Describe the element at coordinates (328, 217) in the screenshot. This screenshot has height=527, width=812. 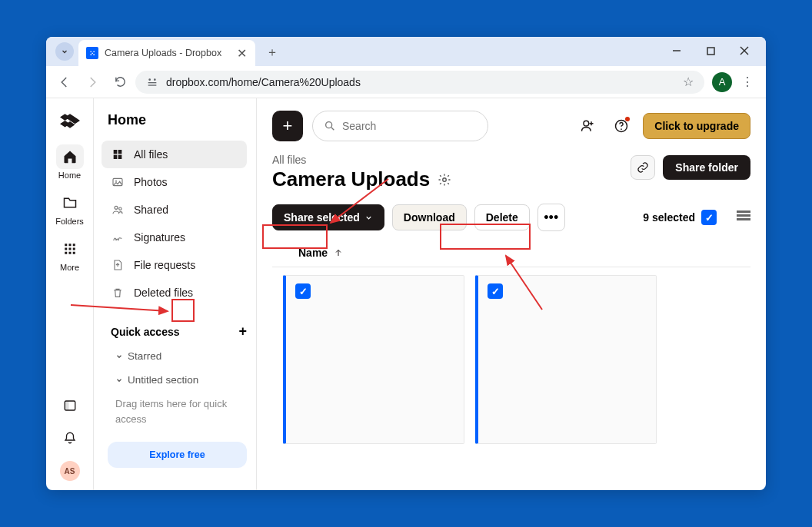
I see `share-selected-button: Share selected` at that location.